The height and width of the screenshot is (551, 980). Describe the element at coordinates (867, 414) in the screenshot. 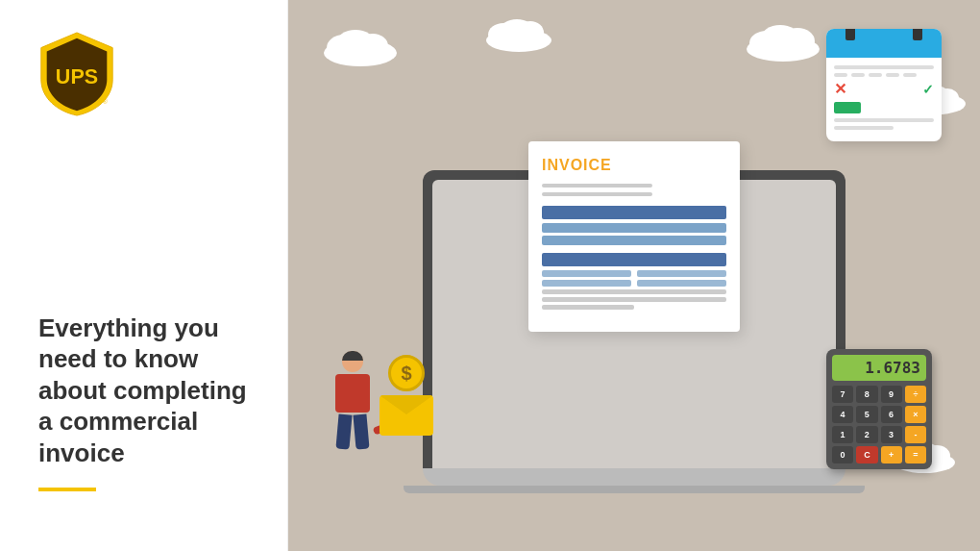

I see `calc-btn-5: 5` at that location.